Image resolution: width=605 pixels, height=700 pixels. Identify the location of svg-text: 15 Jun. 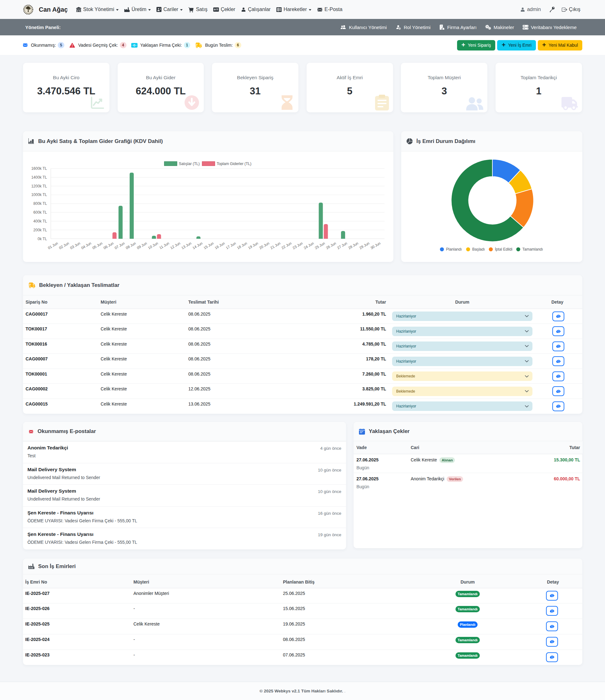
(209, 246).